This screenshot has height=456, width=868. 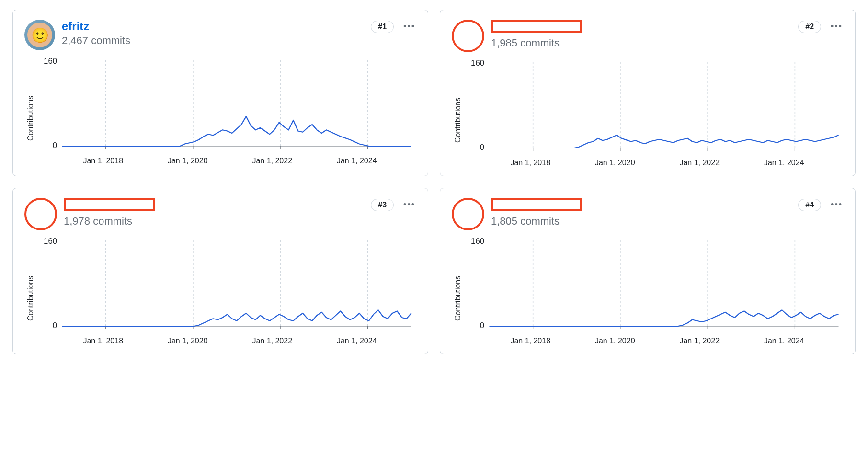 What do you see at coordinates (109, 213) in the screenshot?
I see `user-info: 1,978 commits` at bounding box center [109, 213].